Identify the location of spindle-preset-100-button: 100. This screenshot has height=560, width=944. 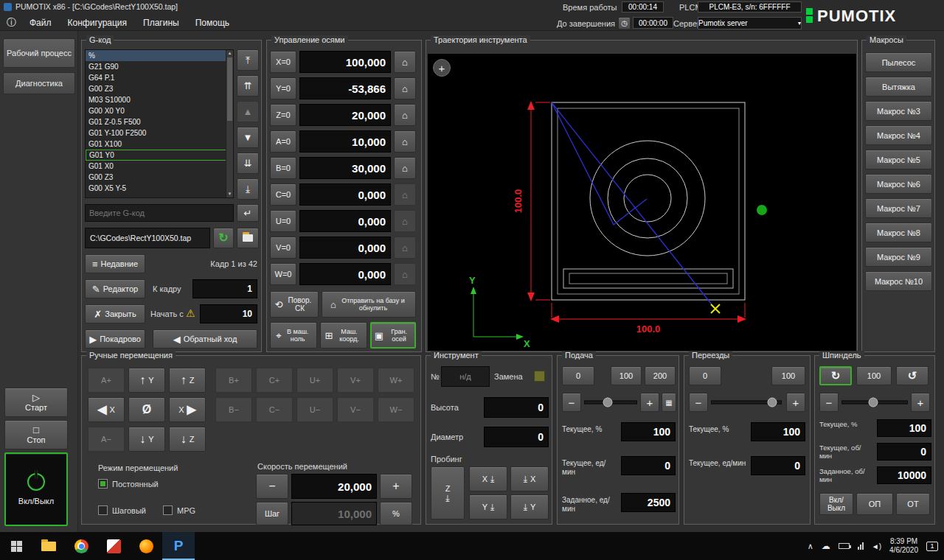
(874, 376).